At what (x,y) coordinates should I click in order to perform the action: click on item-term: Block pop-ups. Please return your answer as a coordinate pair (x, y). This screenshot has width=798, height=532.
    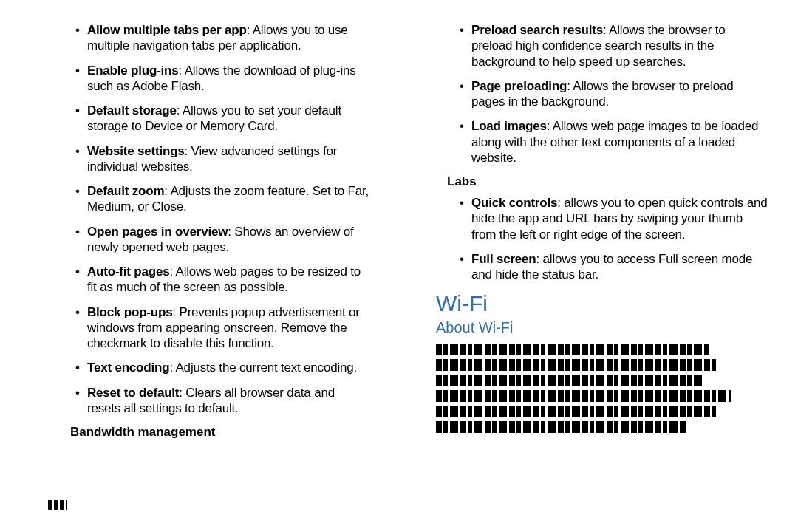
    Looking at the image, I should click on (130, 312).